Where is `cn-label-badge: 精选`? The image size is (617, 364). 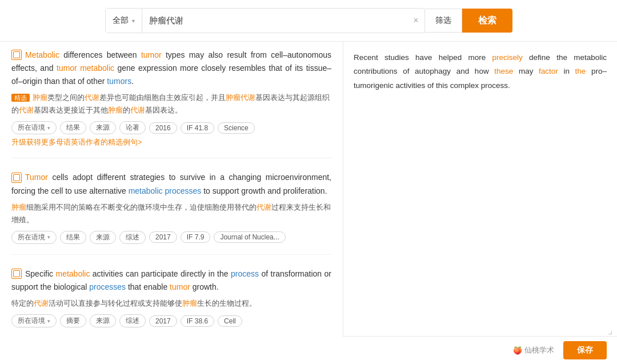 cn-label-badge: 精选 is located at coordinates (21, 98).